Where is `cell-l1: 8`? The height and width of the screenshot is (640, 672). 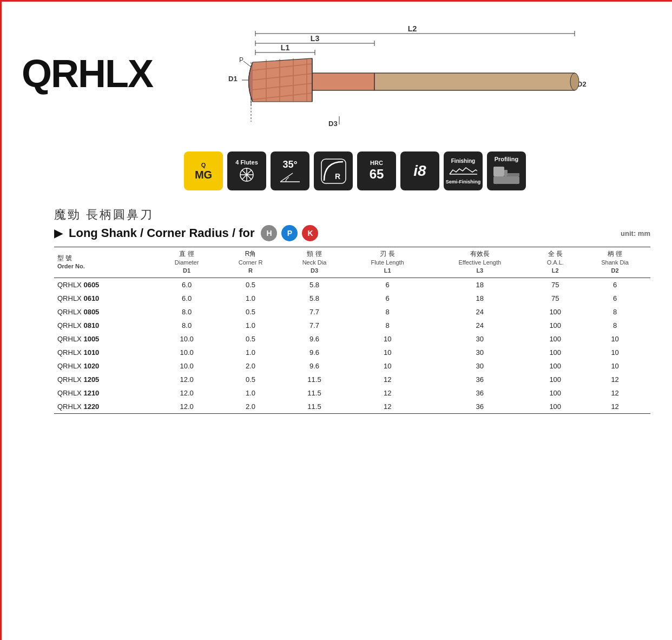
cell-l1: 8 is located at coordinates (387, 312).